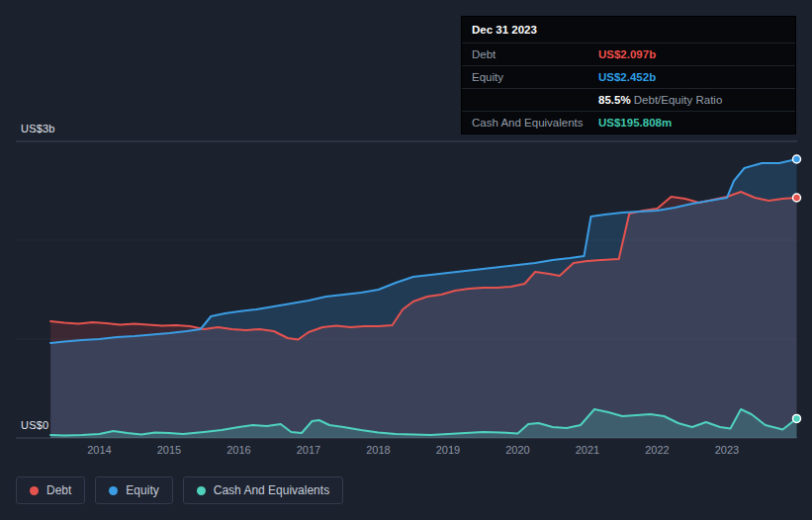 Image resolution: width=812 pixels, height=520 pixels. What do you see at coordinates (661, 100) in the screenshot?
I see `tooltip-ratio: 85.5% Debt/Equity Ratio` at bounding box center [661, 100].